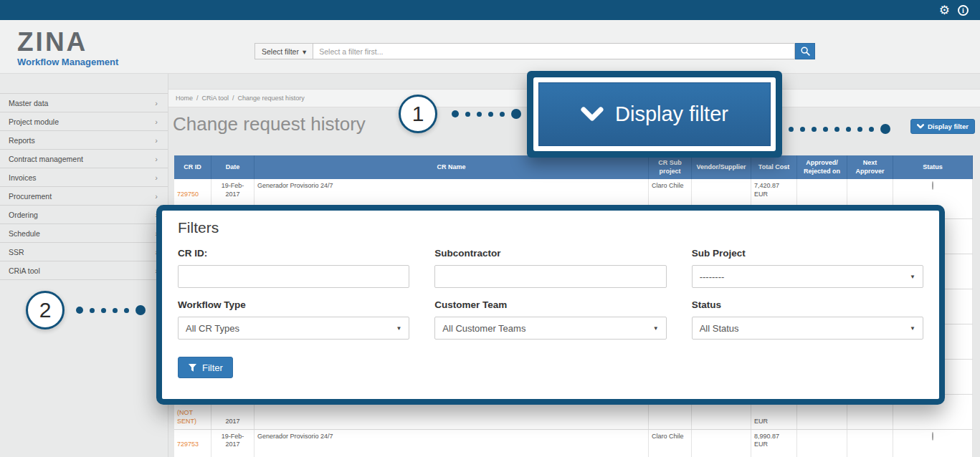  What do you see at coordinates (294, 254) in the screenshot?
I see `field-label: CR ID:` at bounding box center [294, 254].